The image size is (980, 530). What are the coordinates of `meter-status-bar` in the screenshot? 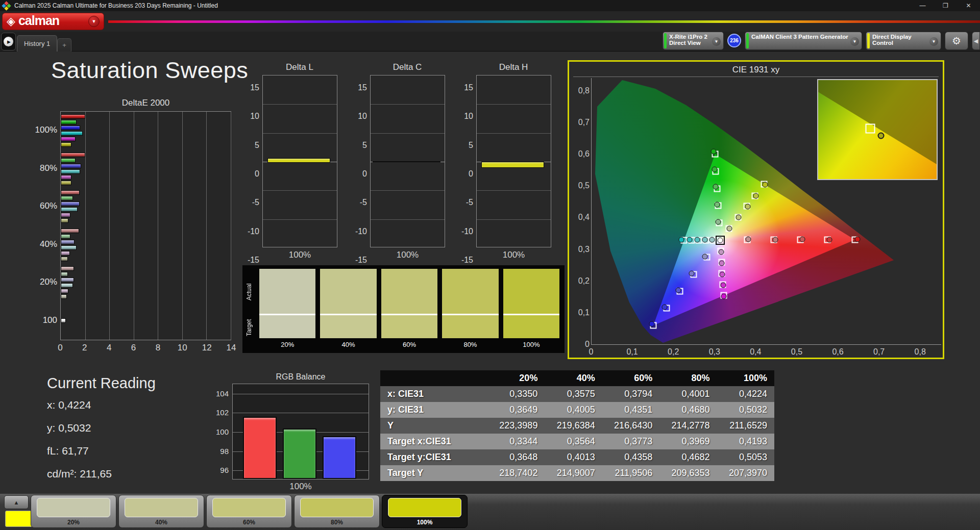 It's located at (666, 41).